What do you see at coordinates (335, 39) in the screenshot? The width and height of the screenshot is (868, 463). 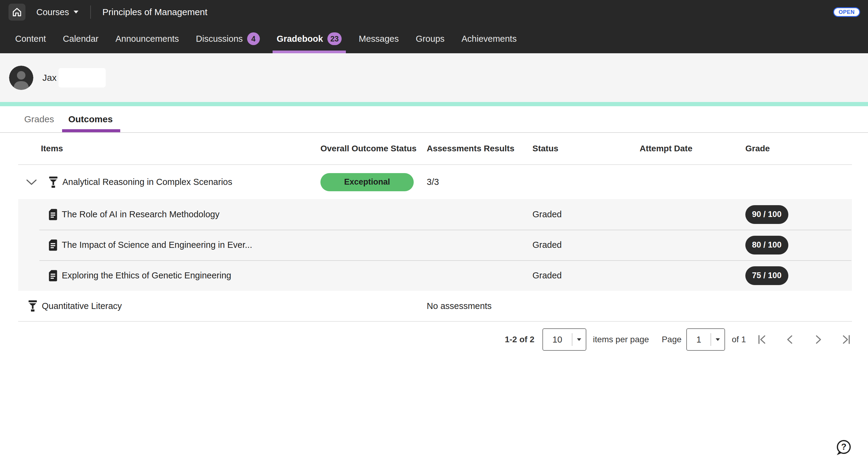 I see `gradebook-count-badge: 23` at bounding box center [335, 39].